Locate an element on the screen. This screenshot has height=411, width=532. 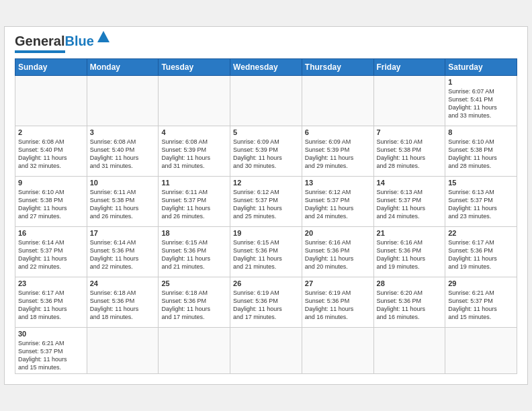
day-number: 6 is located at coordinates (338, 132).